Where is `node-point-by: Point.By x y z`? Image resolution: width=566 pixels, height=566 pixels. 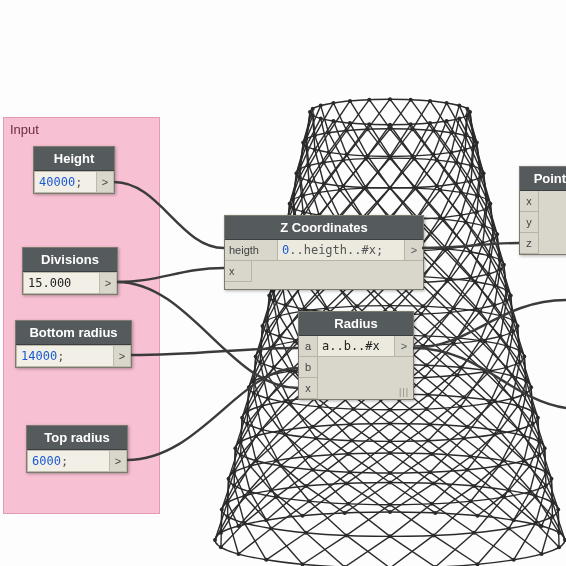
node-point-by: Point.By x y z is located at coordinates (542, 210).